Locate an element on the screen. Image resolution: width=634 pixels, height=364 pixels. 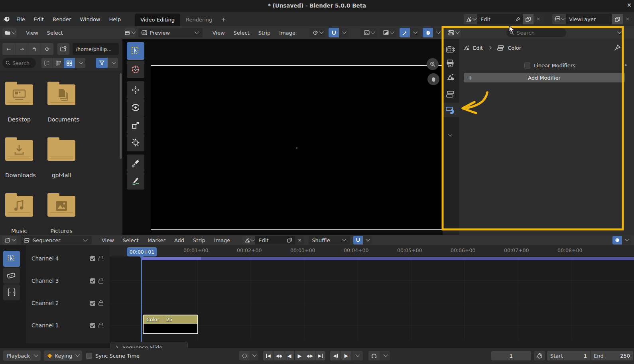
viewlayer-delete-button: ✕ is located at coordinates (628, 19).